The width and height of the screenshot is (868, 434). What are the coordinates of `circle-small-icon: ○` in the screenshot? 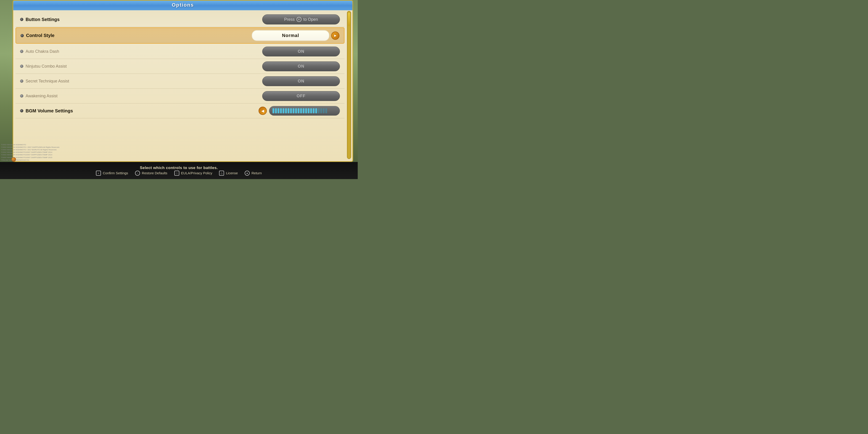 It's located at (137, 173).